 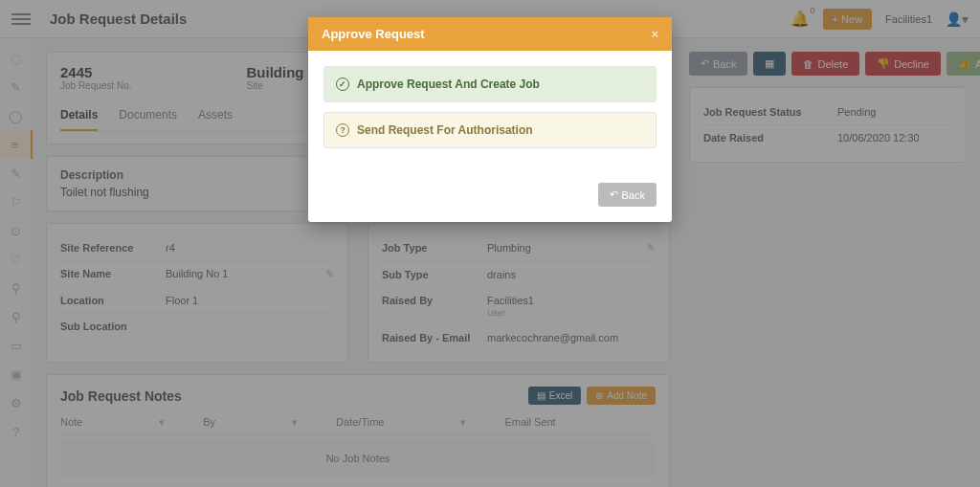 I want to click on option-approve-create-job: ✓ Approve Request And Create Job, so click(x=490, y=84).